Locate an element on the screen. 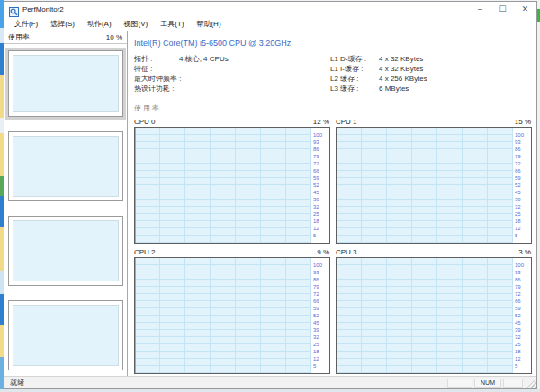 This screenshot has height=392, width=540. topology-value: 4 核心, 4 CPUs is located at coordinates (203, 59).